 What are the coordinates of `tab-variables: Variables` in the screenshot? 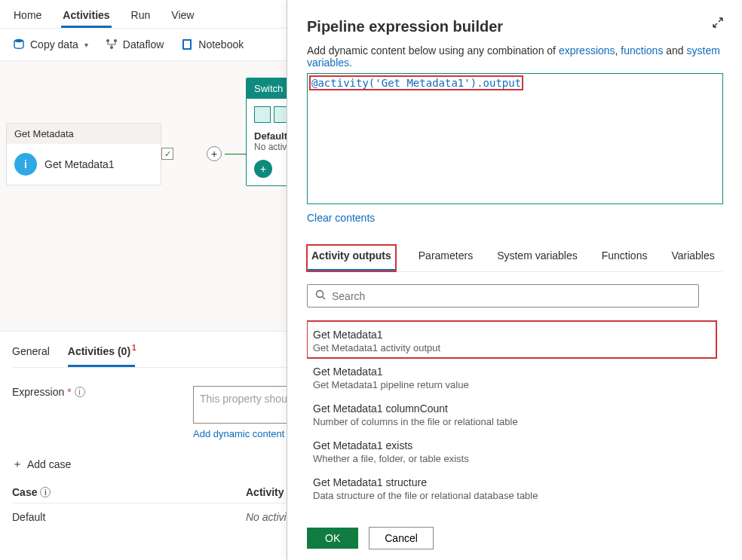 It's located at (692, 258).